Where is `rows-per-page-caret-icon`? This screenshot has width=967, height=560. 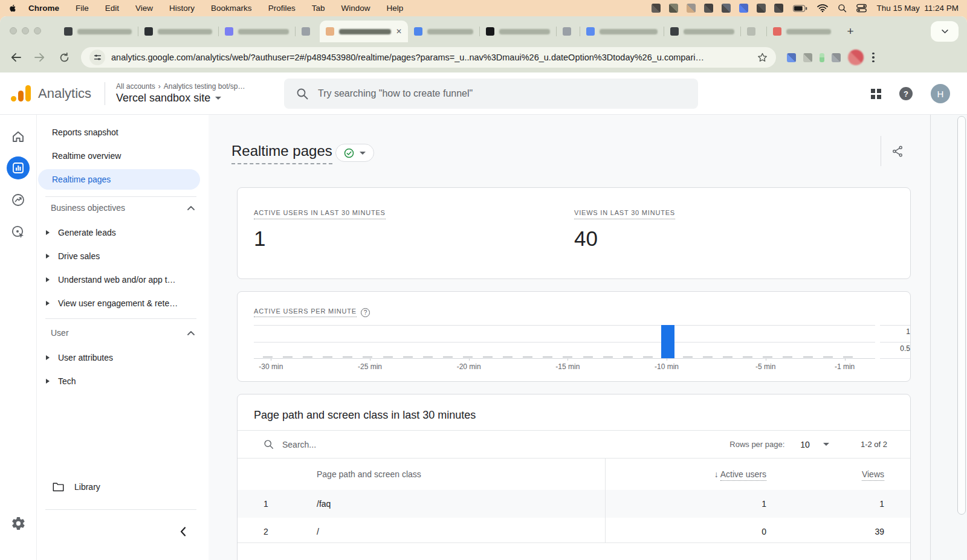
rows-per-page-caret-icon is located at coordinates (826, 445).